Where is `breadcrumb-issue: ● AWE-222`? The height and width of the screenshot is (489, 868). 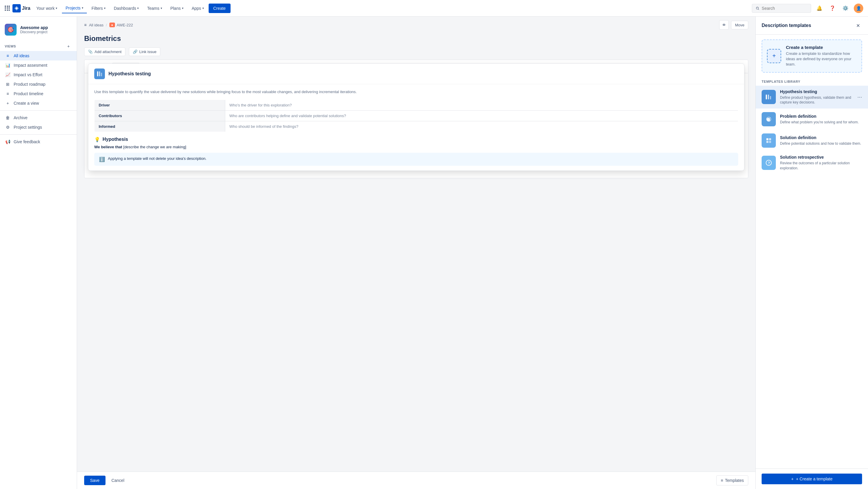
breadcrumb-issue: ● AWE-222 is located at coordinates (121, 25).